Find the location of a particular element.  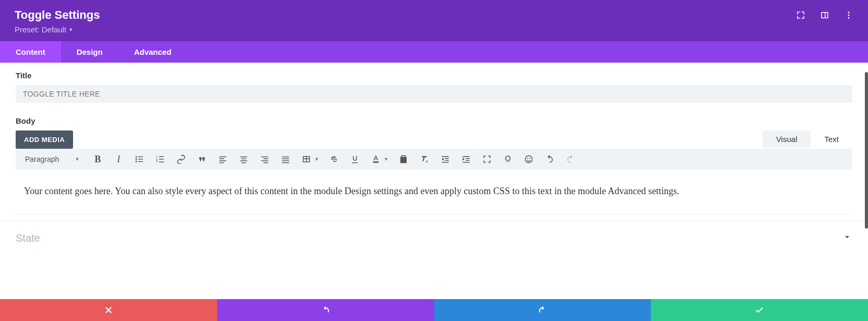

format-dropdown: Paragraph ▼ is located at coordinates (52, 159).